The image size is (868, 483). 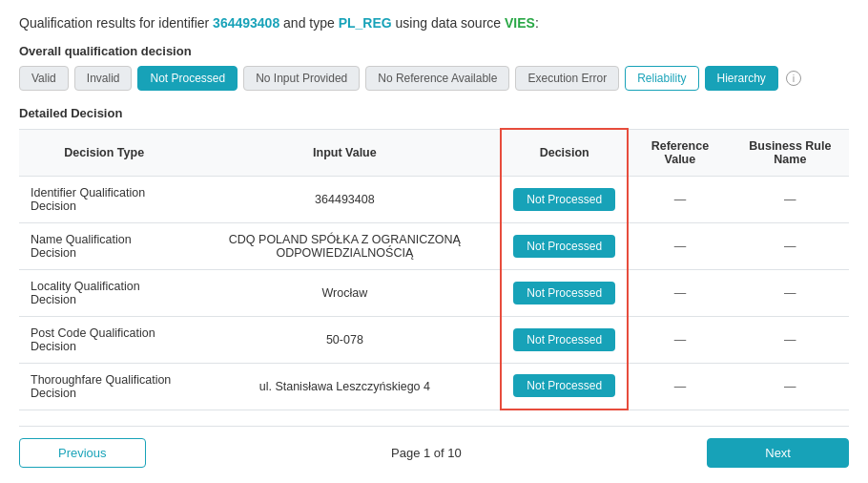 What do you see at coordinates (246, 23) in the screenshot?
I see `identifier-value: 364493408` at bounding box center [246, 23].